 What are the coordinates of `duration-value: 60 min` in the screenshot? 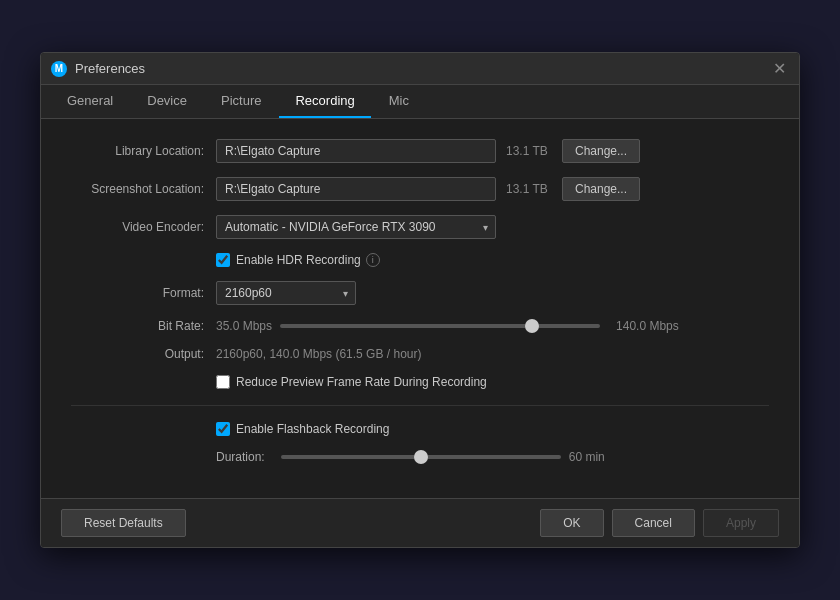 It's located at (594, 457).